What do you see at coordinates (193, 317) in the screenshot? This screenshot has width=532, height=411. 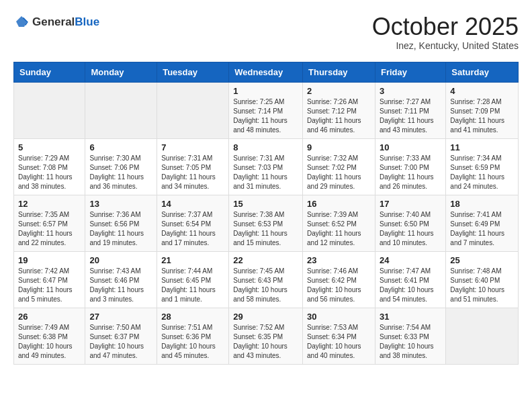 I see `day-number: 28` at bounding box center [193, 317].